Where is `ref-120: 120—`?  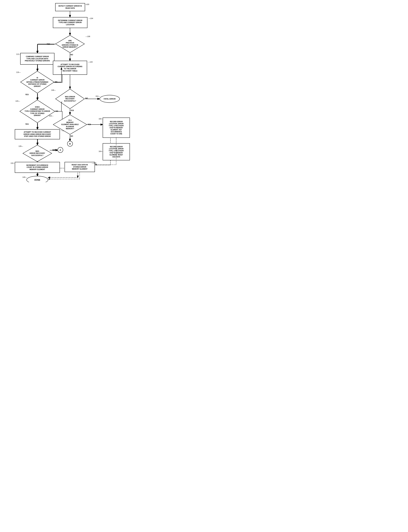
ref-120: 120— is located at coordinates (17, 101).